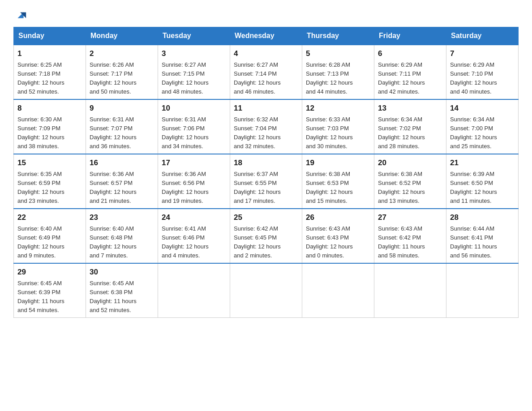 The image size is (532, 411). What do you see at coordinates (338, 133) in the screenshot?
I see `day-info: Sunrise: 6:33 AM Sunset: 7:03 PM Dayligh…` at bounding box center [338, 133].